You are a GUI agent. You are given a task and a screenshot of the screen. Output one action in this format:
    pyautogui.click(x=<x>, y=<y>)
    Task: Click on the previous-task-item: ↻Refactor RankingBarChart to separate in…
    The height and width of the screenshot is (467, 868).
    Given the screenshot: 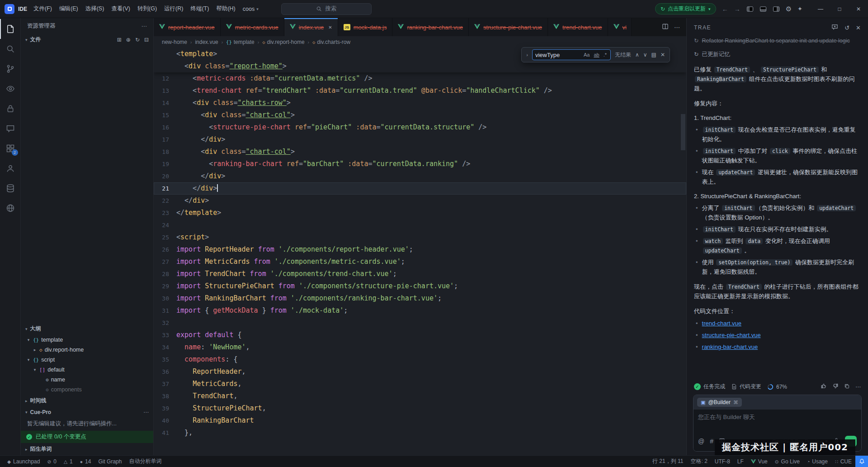 What is the action you would take?
    pyautogui.click(x=778, y=41)
    